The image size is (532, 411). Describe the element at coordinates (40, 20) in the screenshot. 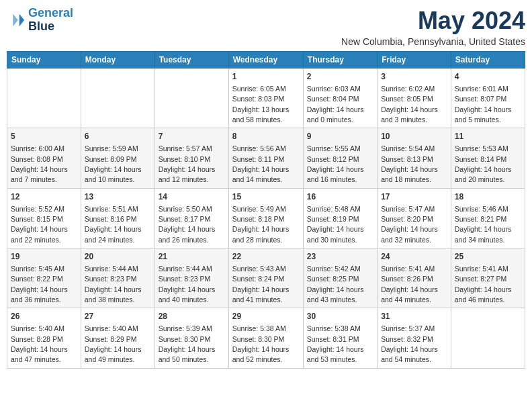

I see `logo: General Blue` at that location.